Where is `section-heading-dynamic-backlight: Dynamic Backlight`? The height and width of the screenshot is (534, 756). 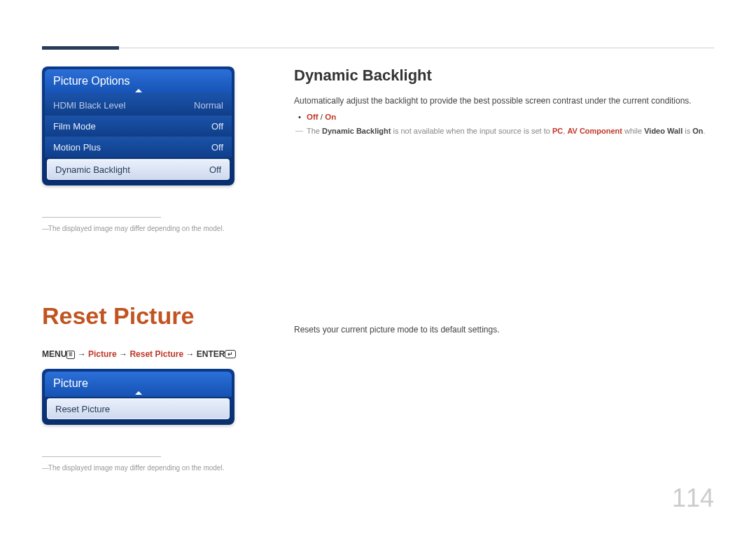
section-heading-dynamic-backlight: Dynamic Backlight is located at coordinates (504, 76).